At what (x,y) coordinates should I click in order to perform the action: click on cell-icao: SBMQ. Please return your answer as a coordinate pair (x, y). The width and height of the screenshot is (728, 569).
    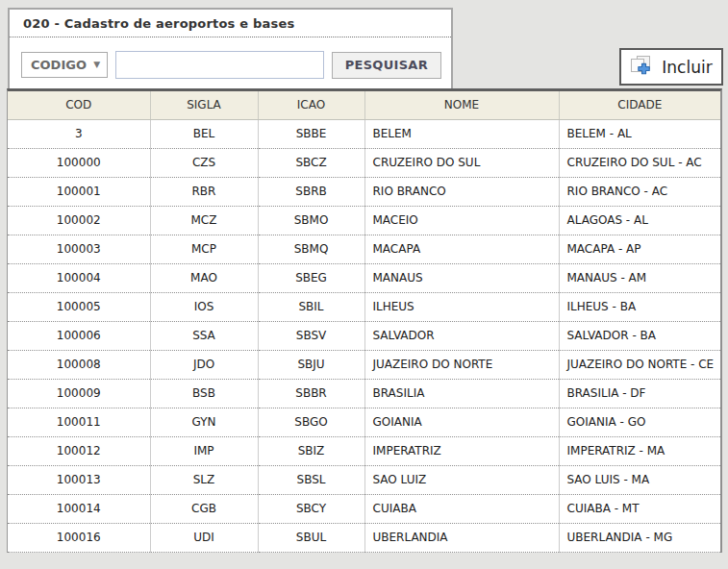
    Looking at the image, I should click on (312, 249).